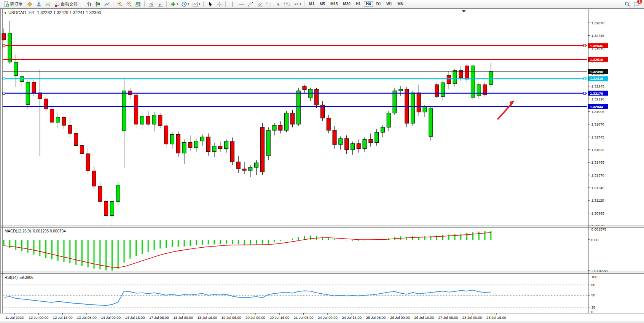 Image resolution: width=644 pixels, height=323 pixels. I want to click on vertical-line-icon, so click(232, 4).